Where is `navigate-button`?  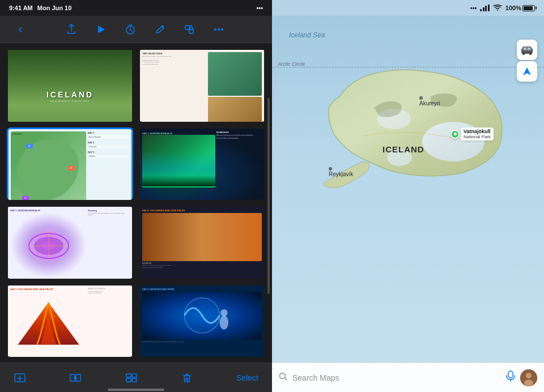
navigate-button is located at coordinates (527, 71).